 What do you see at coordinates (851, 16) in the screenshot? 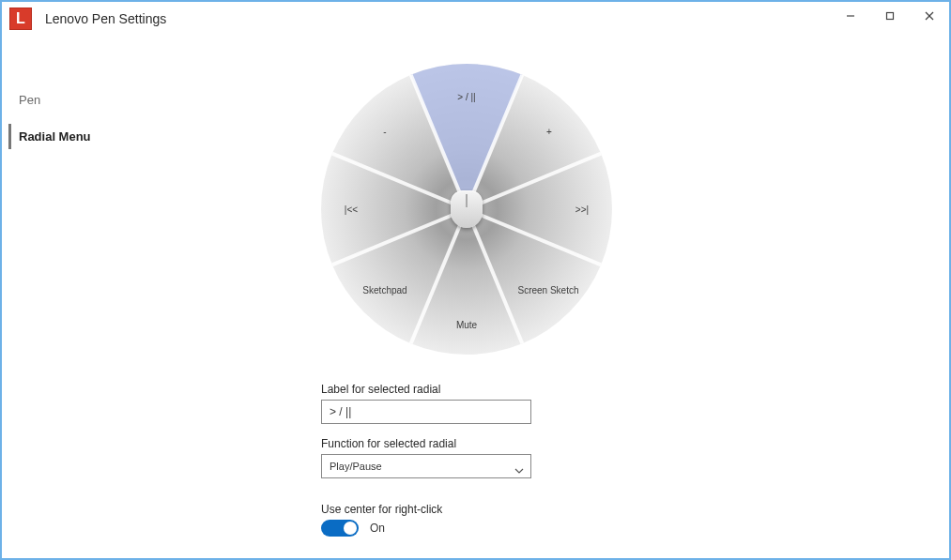
I see `minimize-button` at bounding box center [851, 16].